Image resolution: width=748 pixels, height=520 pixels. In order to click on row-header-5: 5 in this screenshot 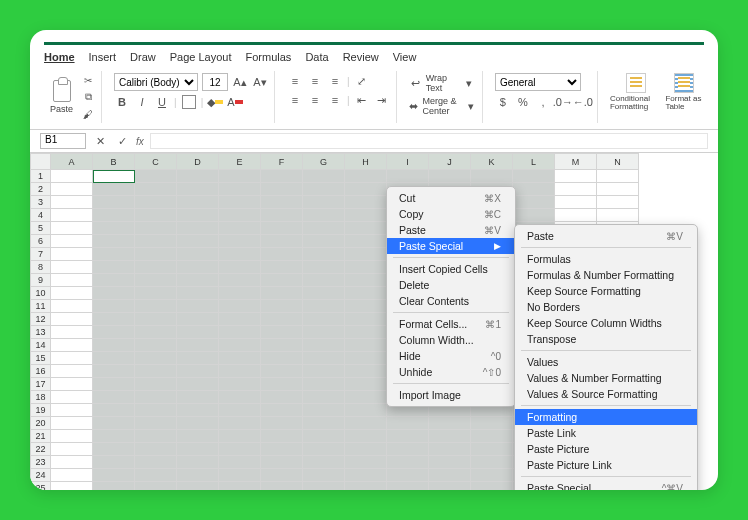, I will do `click(41, 228)`.